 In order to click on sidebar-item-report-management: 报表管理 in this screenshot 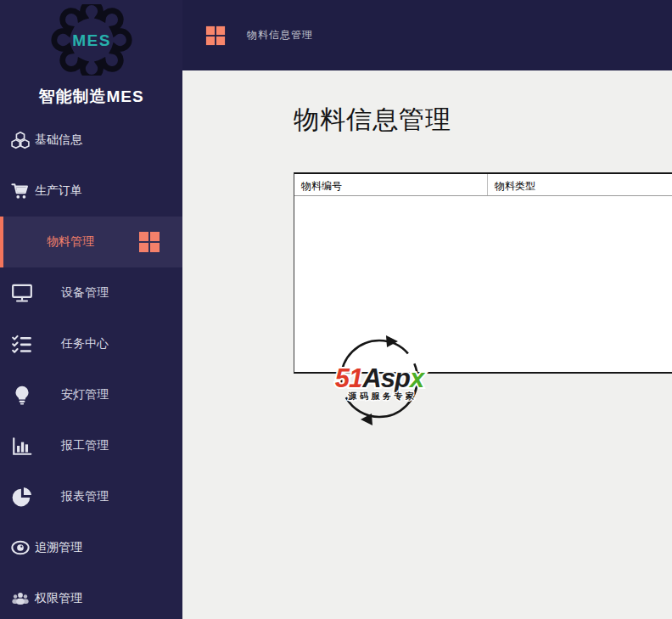, I will do `click(92, 497)`.